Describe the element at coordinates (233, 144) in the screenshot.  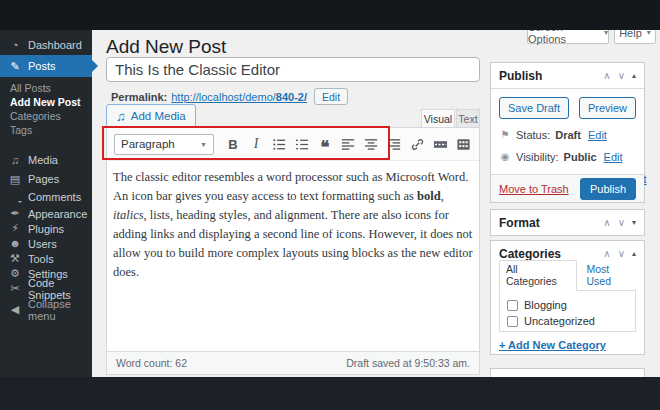
I see `bold-button: B` at that location.